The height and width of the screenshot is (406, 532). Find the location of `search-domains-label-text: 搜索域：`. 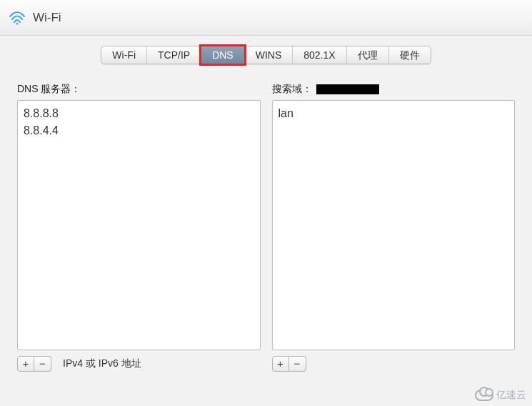

search-domains-label-text: 搜索域： is located at coordinates (292, 89).